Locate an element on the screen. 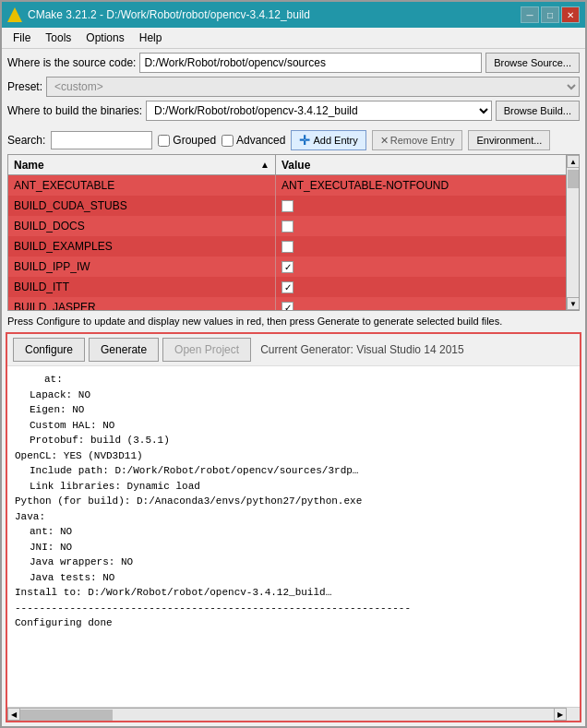  sort-arrow-name: ▲ is located at coordinates (265, 164).